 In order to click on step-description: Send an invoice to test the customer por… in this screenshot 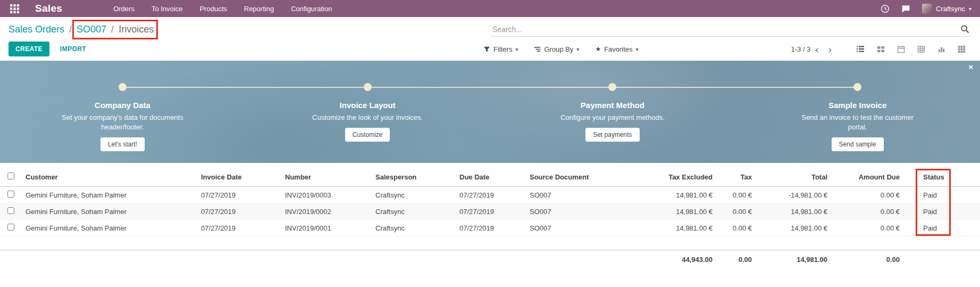, I will do `click(857, 122)`.